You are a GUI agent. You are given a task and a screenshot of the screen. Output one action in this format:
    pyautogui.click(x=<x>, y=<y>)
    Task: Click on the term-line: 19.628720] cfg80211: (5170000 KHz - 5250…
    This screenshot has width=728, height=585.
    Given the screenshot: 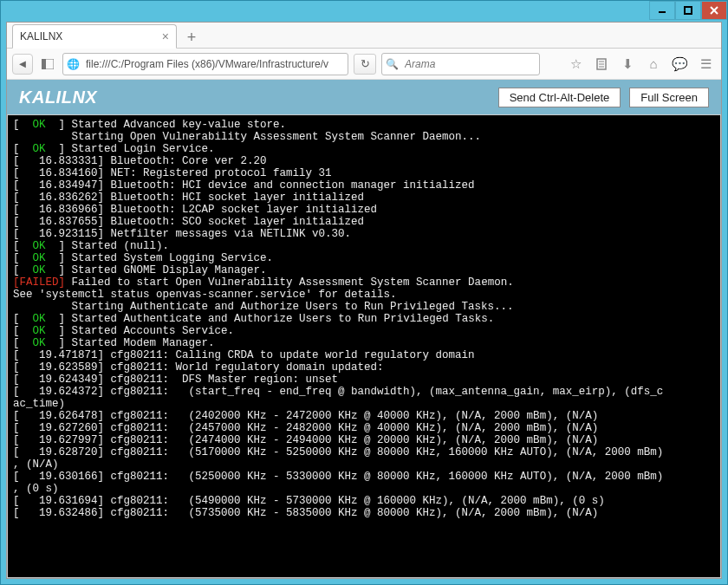 What is the action you would take?
    pyautogui.click(x=351, y=452)
    